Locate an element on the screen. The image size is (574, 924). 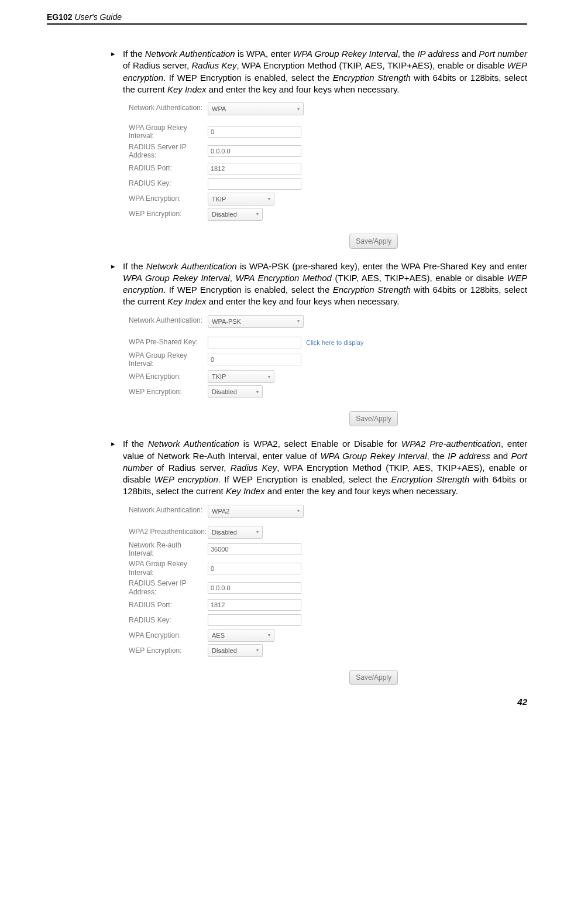
header-suffix: User's Guide is located at coordinates (98, 17).